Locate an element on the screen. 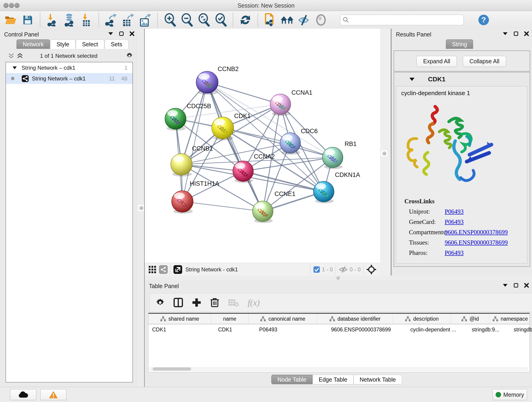 Image resolution: width=532 pixels, height=402 pixels. column-header-namespace: namespace is located at coordinates (510, 319).